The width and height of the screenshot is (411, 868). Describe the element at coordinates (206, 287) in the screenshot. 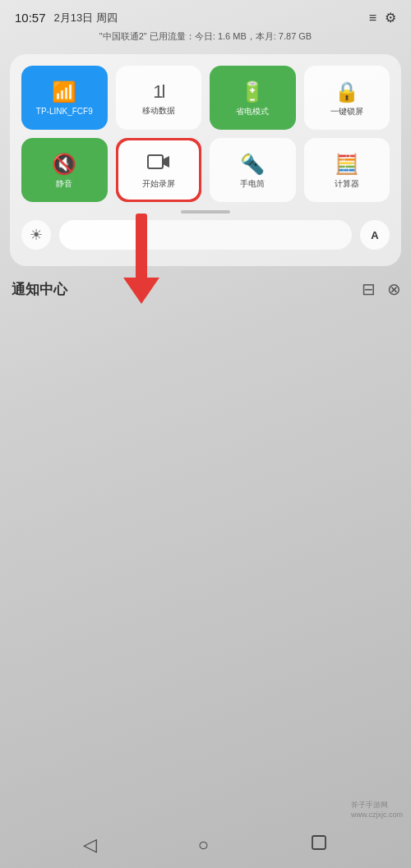

I see `notification-center-header: 通知中心 ⊟ ⊗` at that location.